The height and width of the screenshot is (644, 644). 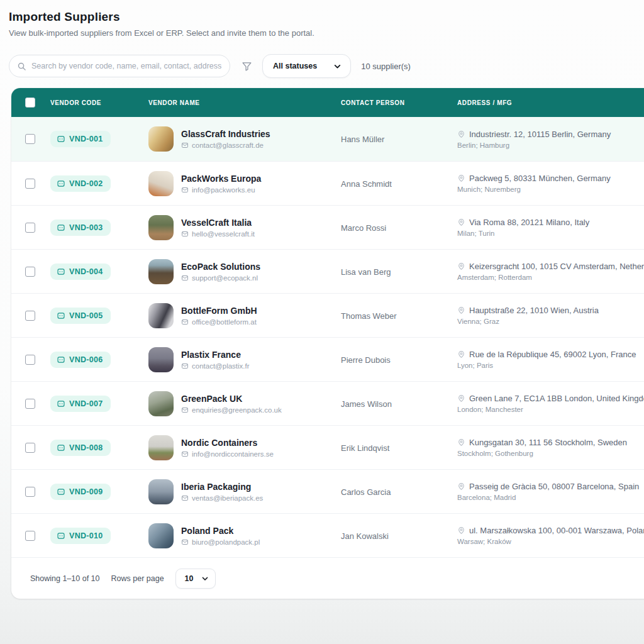 I want to click on vendor-code-text: VND-010, so click(x=86, y=536).